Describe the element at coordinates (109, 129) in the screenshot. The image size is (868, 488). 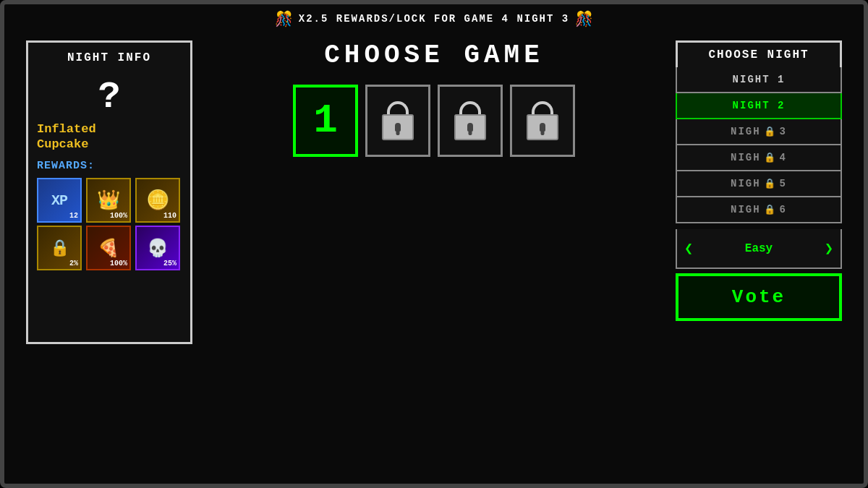
I see `character-name: Inflated` at that location.